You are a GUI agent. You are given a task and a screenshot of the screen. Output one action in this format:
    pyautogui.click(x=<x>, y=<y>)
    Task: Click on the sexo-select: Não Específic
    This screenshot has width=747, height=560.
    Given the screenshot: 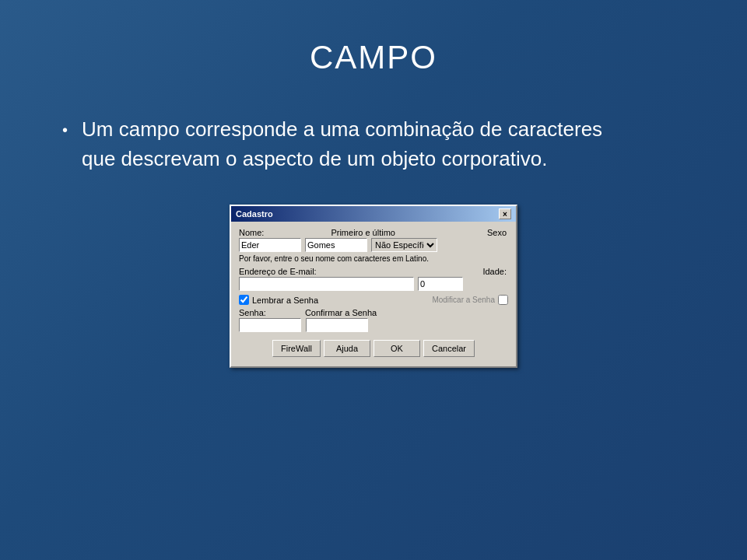 What is the action you would take?
    pyautogui.click(x=405, y=245)
    